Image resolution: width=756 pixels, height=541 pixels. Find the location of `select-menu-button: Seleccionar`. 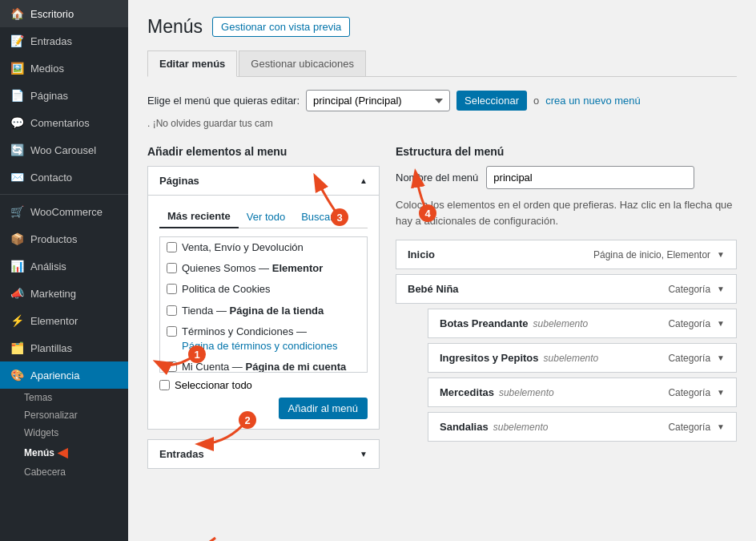

select-menu-button: Seleccionar is located at coordinates (492, 101).